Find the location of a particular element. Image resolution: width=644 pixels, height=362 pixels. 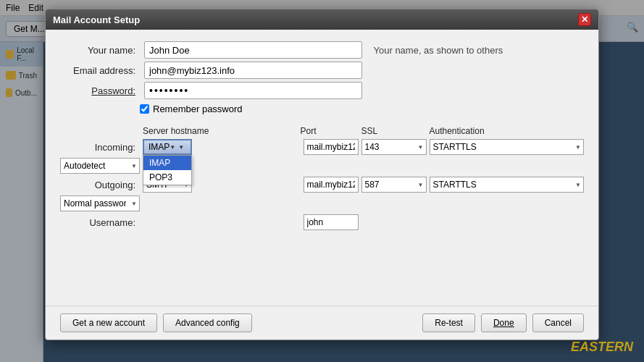

your-name-hint: Your name, as shown to others is located at coordinates (475, 51).